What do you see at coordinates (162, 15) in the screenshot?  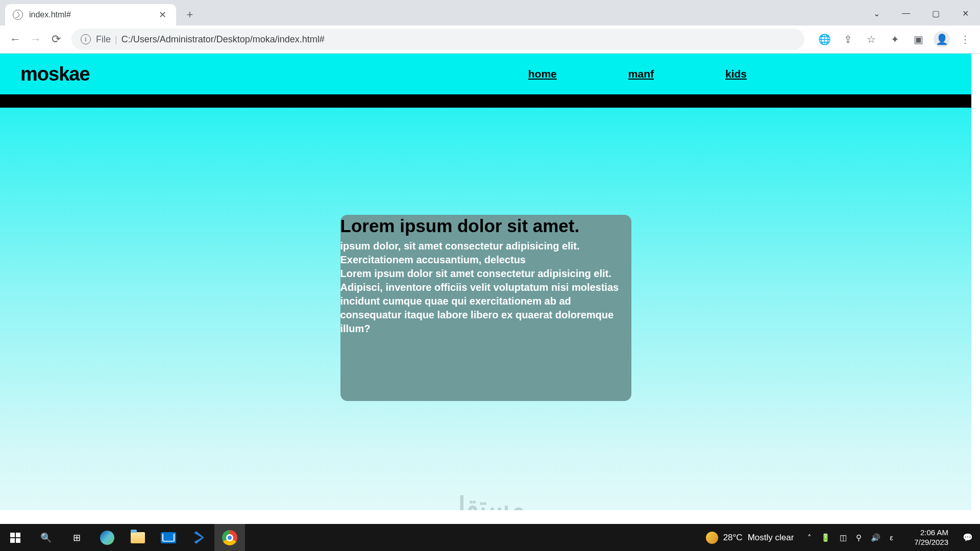 I see `close-tab-icon: ✕` at bounding box center [162, 15].